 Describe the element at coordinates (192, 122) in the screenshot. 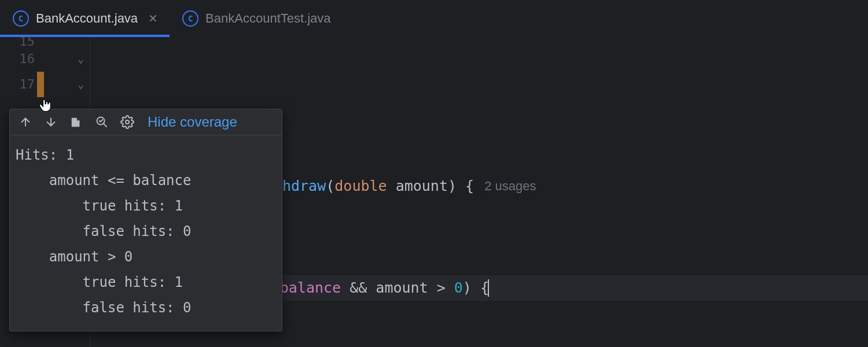

I see `hide-coverage-link: Hide coverage` at that location.